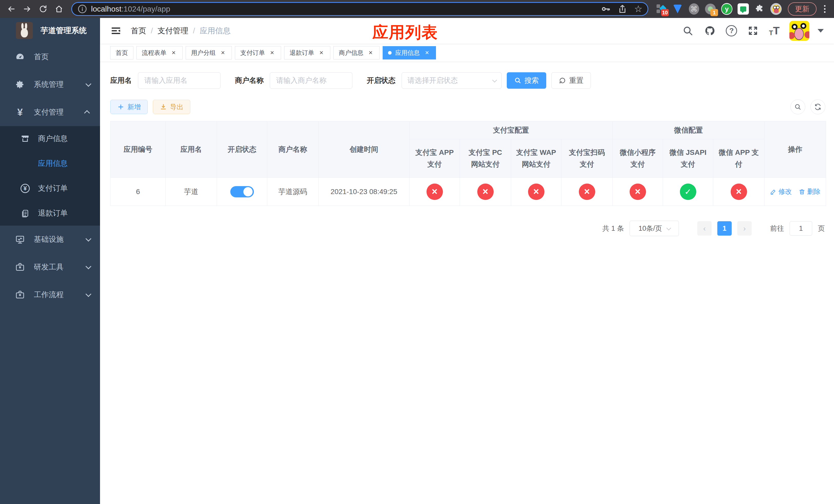 This screenshot has width=834, height=504. Describe the element at coordinates (622, 9) in the screenshot. I see `share-icon` at that location.